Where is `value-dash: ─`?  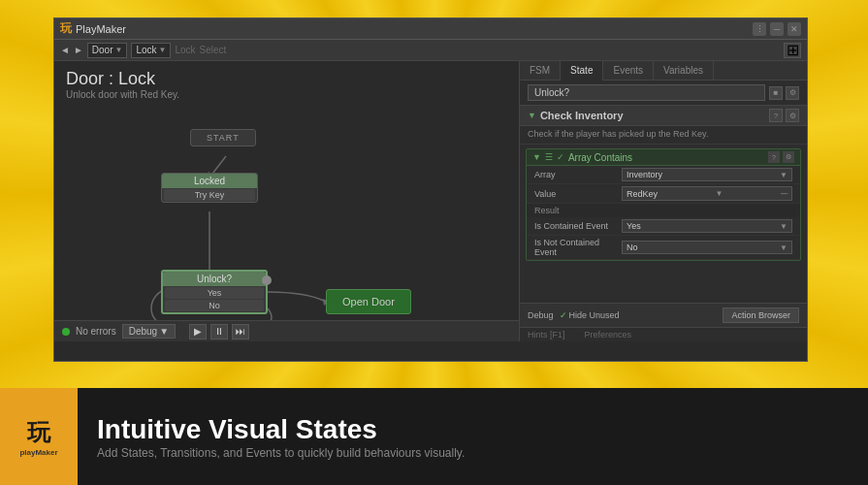 value-dash: ─ is located at coordinates (784, 194).